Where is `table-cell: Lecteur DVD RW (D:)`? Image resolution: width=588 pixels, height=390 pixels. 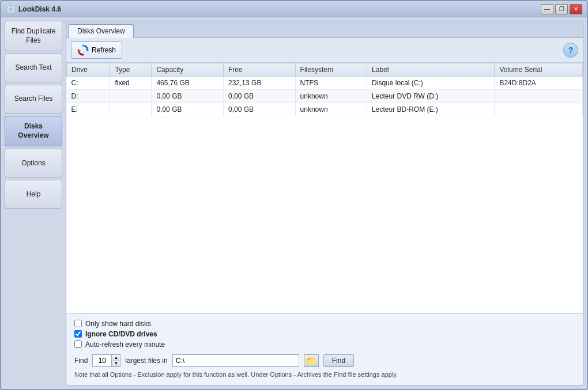
table-cell: Lecteur DVD RW (D:) is located at coordinates (431, 97).